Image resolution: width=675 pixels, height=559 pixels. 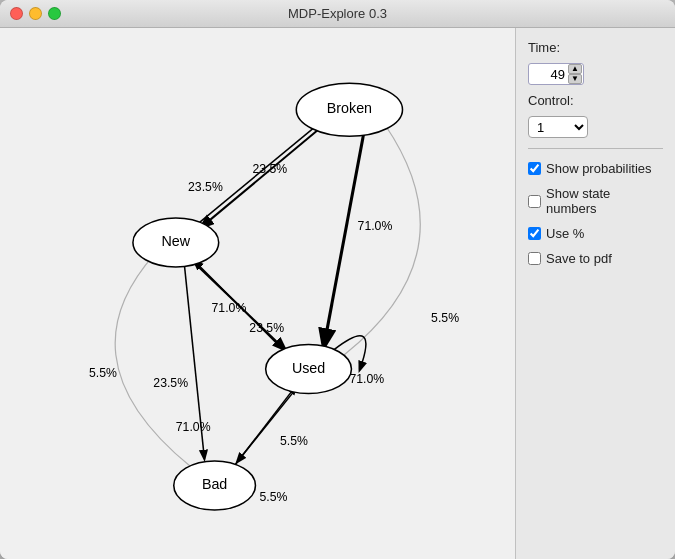 I want to click on divider, so click(x=596, y=148).